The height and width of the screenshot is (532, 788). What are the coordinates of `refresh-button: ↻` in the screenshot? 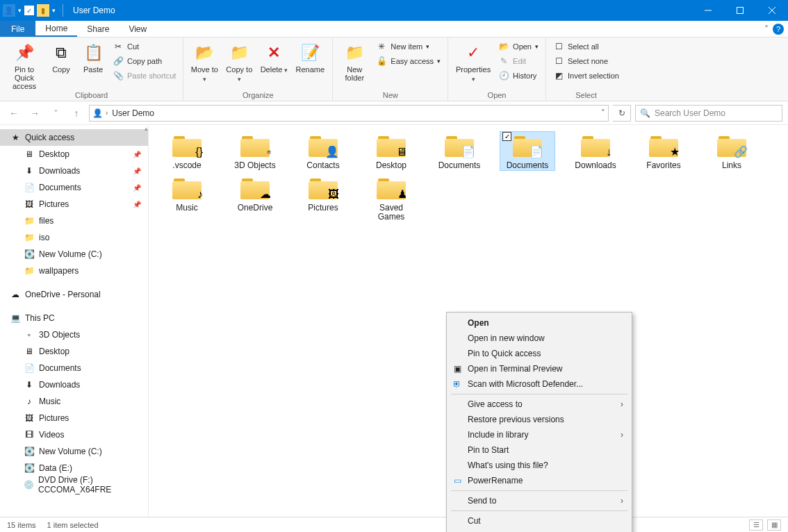 It's located at (622, 113).